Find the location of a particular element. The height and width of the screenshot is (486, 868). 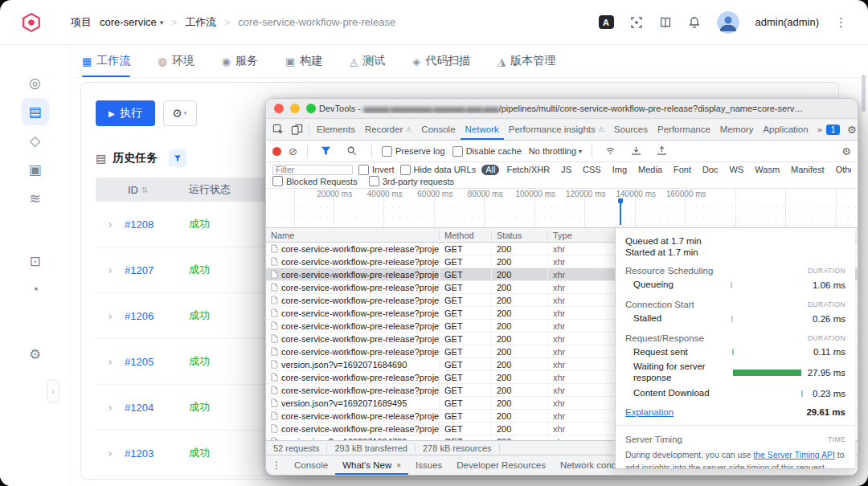

nav-monitor-icon: ⊡ is located at coordinates (35, 261).